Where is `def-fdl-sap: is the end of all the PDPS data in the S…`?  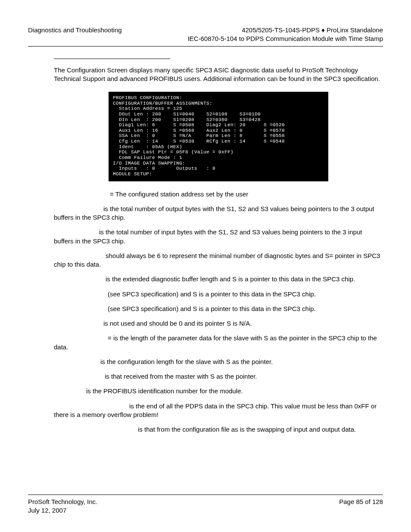
def-fdl-sap: is the end of all the PDPS data in the S… is located at coordinates (218, 411).